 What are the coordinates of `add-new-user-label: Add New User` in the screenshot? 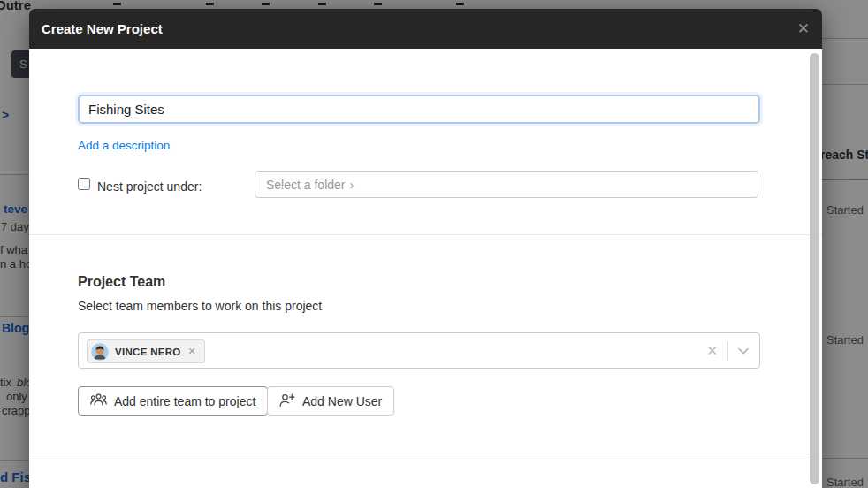 It's located at (342, 401).